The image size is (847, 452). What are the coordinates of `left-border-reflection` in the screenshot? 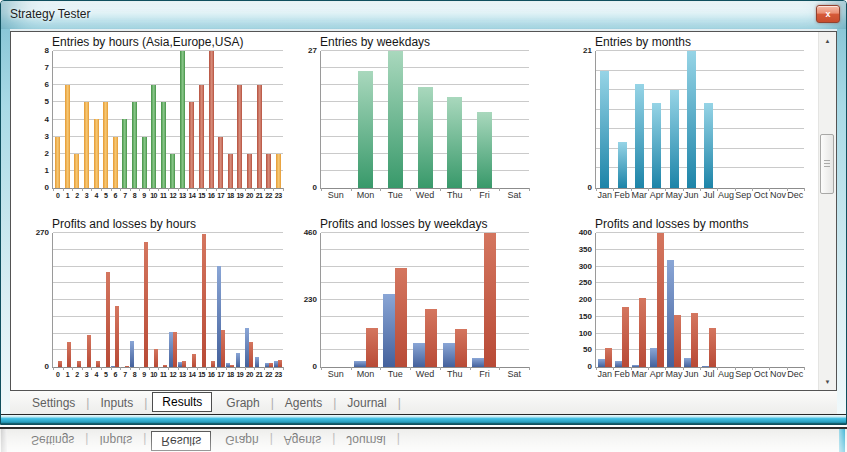 It's located at (4, 440).